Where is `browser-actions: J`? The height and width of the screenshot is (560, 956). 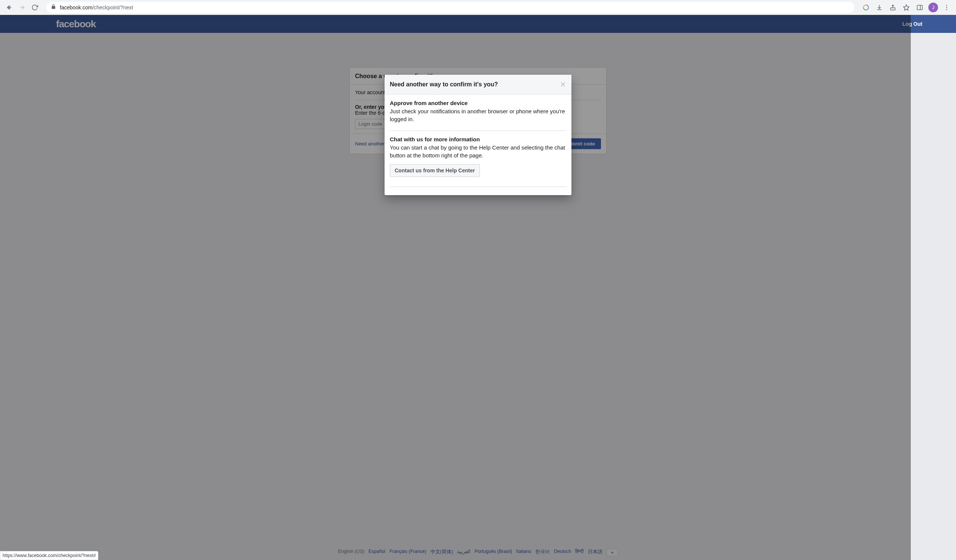
browser-actions: J is located at coordinates (906, 8).